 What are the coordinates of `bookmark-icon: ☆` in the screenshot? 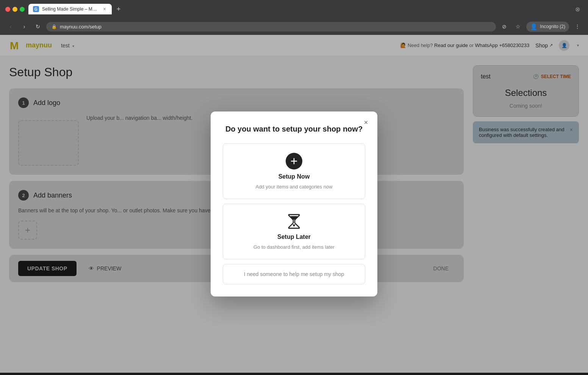 It's located at (518, 27).